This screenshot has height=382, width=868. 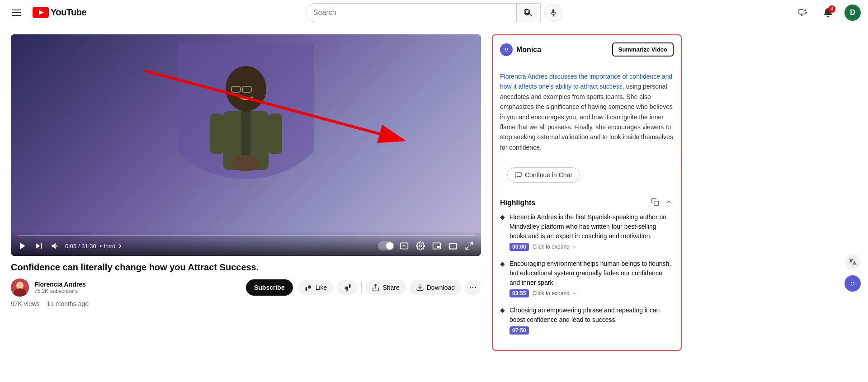 I want to click on summary-highlight-1: Florencia Andres discusses the importanc…, so click(x=586, y=81).